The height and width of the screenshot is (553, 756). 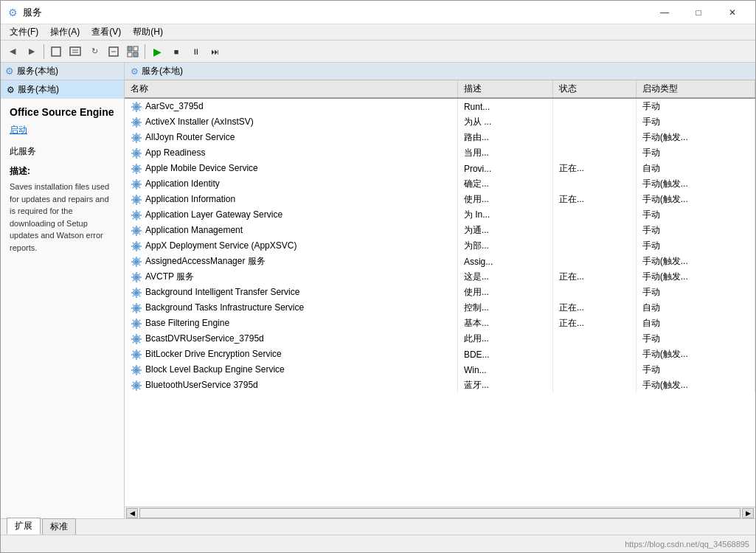 I want to click on service-desc-cell: 确定..., so click(x=504, y=184).